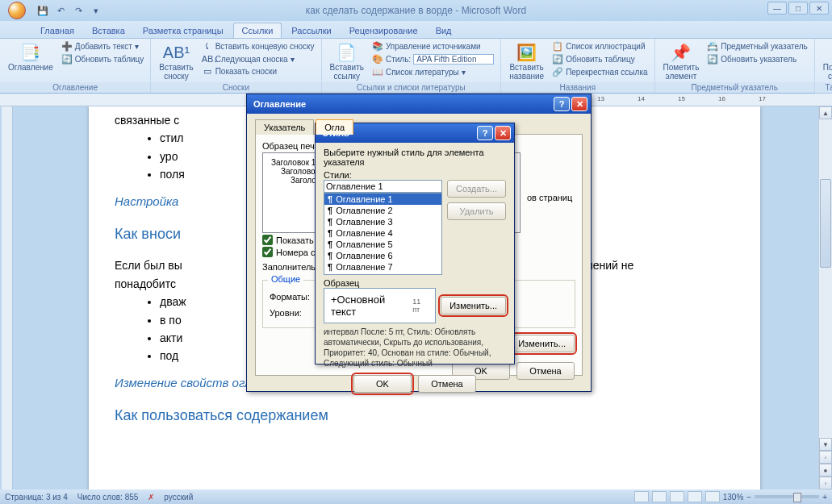  I want to click on tab-toc: Огла, so click(334, 127).